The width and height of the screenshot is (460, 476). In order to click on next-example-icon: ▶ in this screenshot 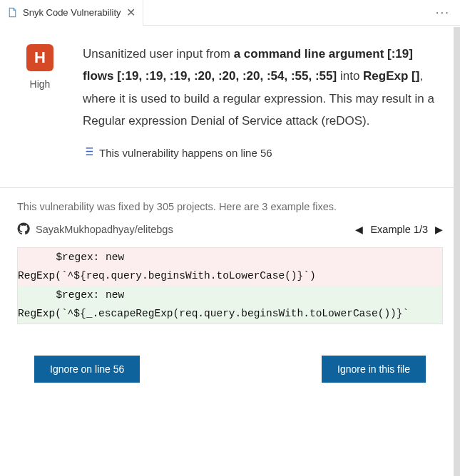, I will do `click(439, 229)`.